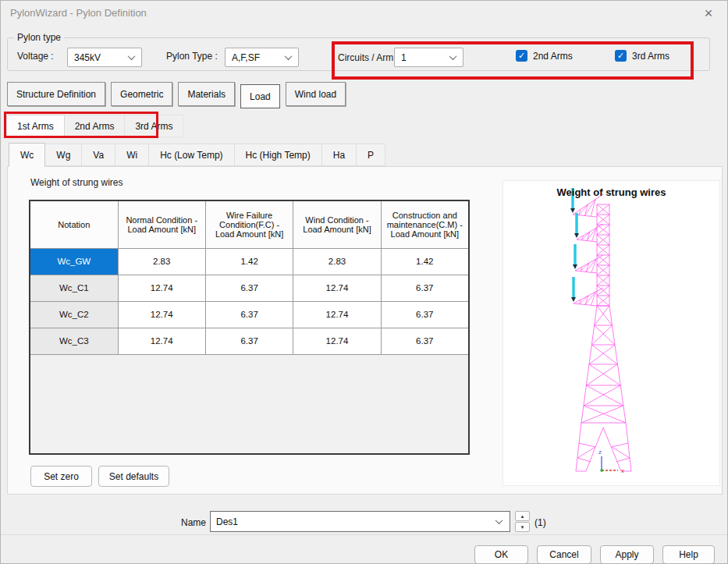 The height and width of the screenshot is (564, 728). Describe the element at coordinates (364, 535) in the screenshot. I see `footer-divider` at that location.